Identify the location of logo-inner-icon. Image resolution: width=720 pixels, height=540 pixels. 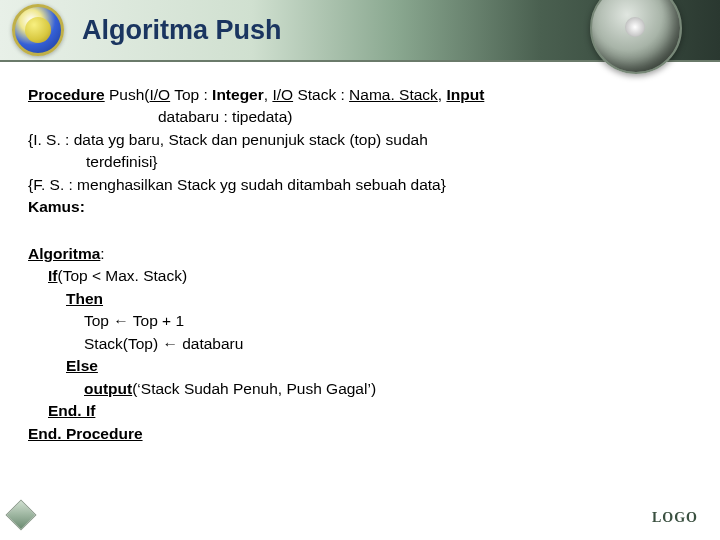
(38, 30).